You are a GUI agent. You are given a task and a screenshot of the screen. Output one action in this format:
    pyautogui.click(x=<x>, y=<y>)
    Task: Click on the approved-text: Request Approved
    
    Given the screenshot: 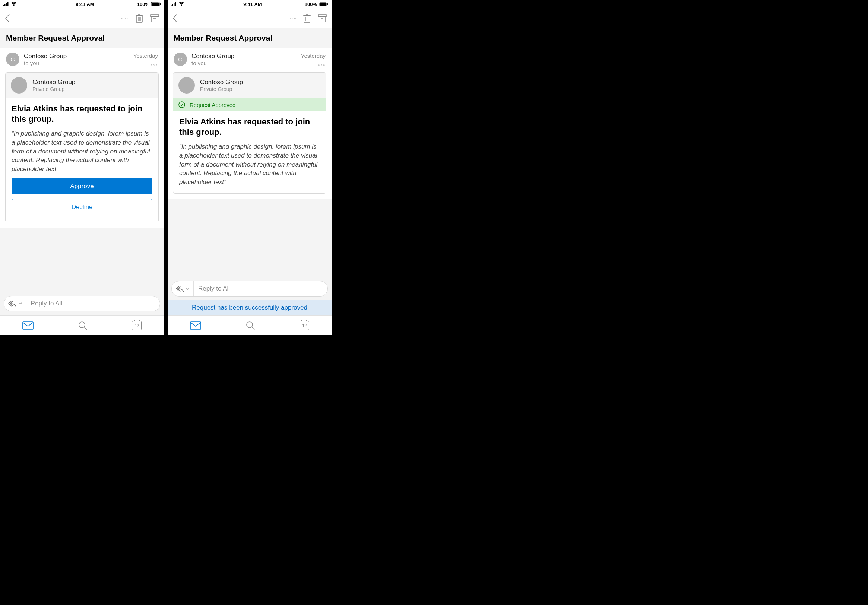 What is the action you would take?
    pyautogui.click(x=212, y=105)
    